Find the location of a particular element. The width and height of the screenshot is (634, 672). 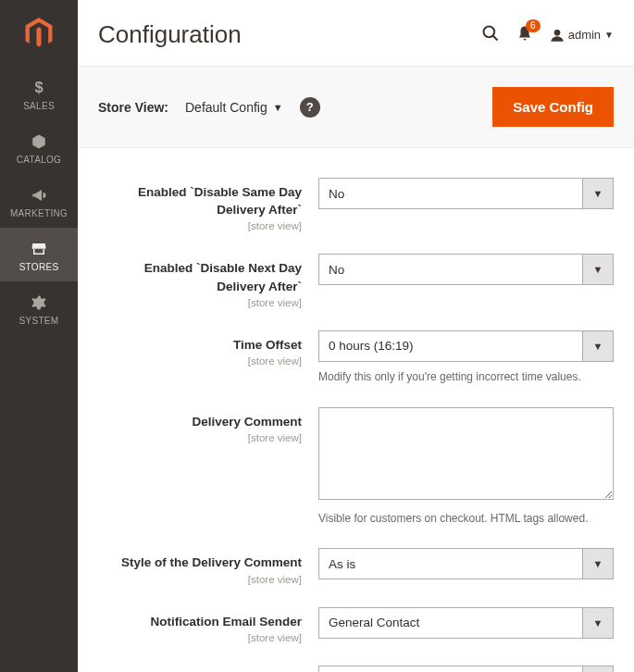

sidebar-item-label: STORES is located at coordinates (39, 267).